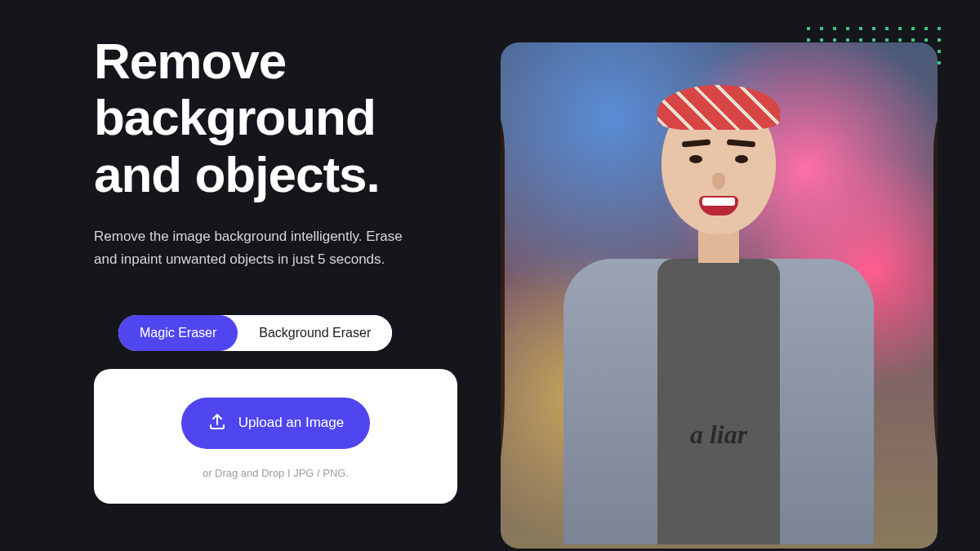  Describe the element at coordinates (257, 247) in the screenshot. I see `hero-subheadline: Remove the image background intelligentl…` at that location.